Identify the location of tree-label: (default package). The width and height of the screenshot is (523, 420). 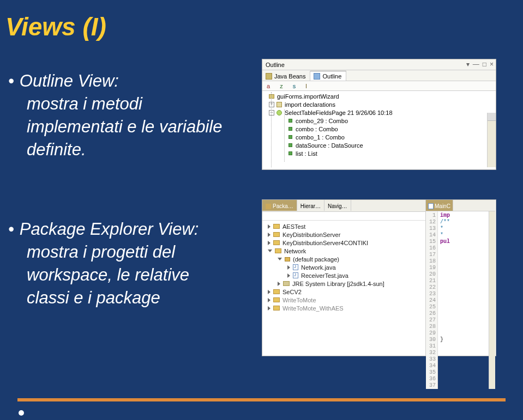
(316, 259).